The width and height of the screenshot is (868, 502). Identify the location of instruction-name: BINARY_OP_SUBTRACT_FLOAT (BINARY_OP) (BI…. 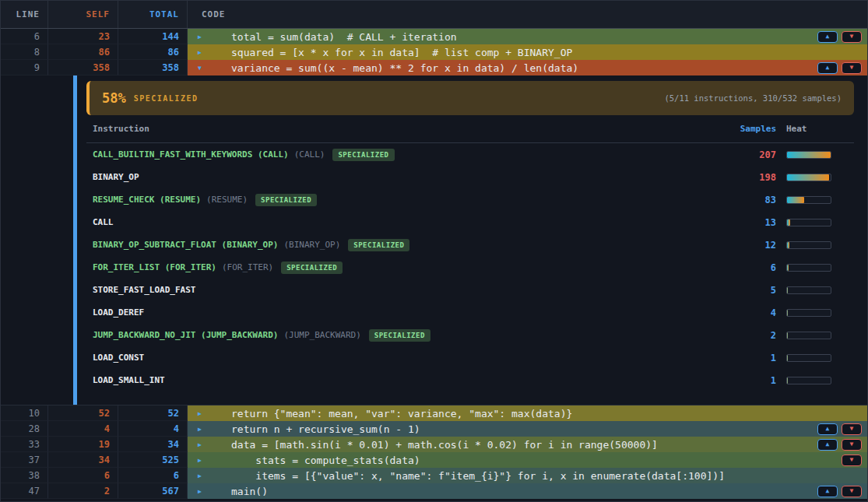
(411, 245).